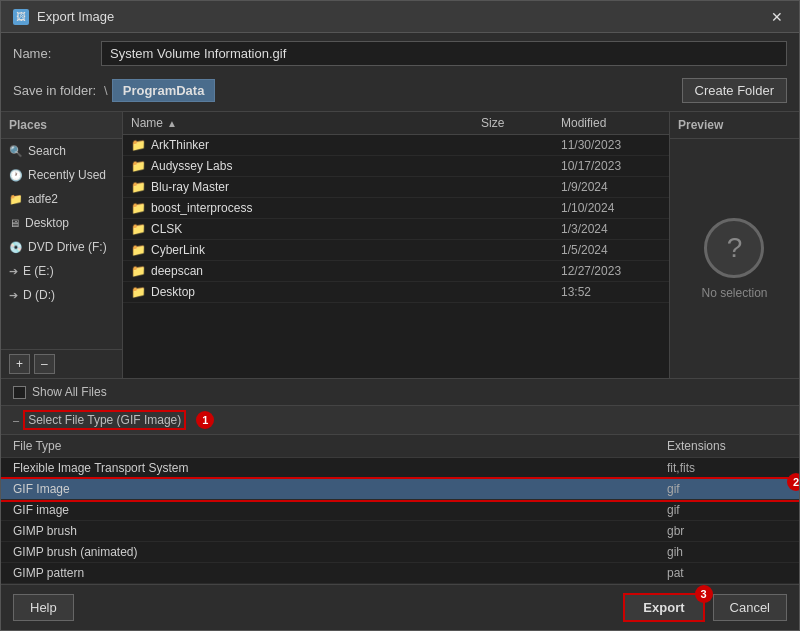 The width and height of the screenshot is (800, 631). I want to click on file-name: CyberLink, so click(178, 250).